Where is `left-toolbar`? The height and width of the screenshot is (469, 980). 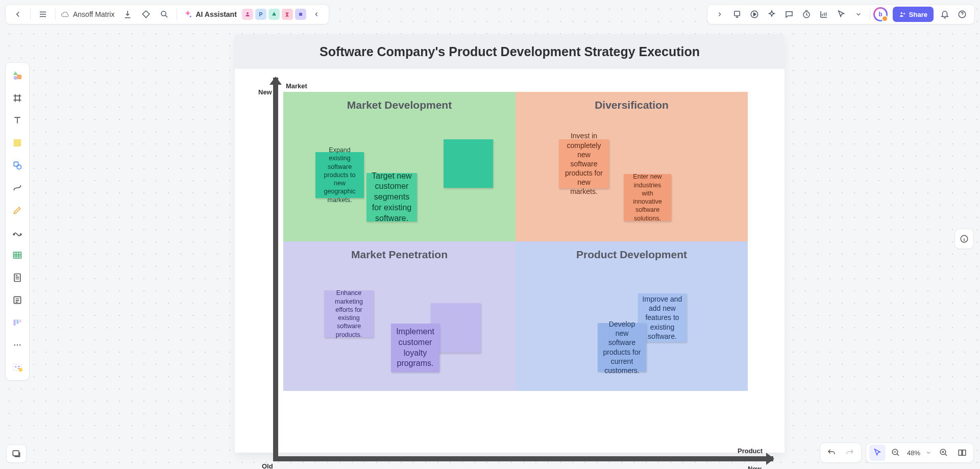 left-toolbar is located at coordinates (17, 221).